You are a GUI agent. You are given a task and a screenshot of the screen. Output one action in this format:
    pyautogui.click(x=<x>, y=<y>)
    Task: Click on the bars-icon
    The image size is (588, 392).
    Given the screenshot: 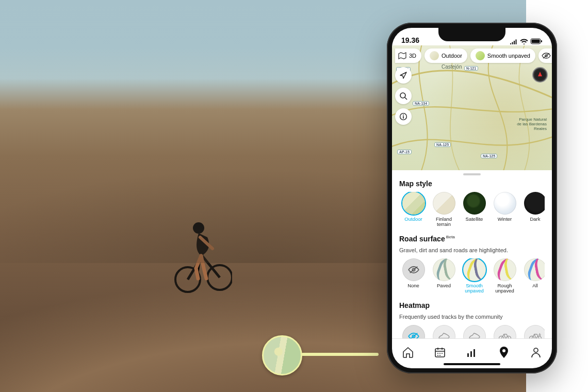 What is the action you would take?
    pyautogui.click(x=472, y=352)
    